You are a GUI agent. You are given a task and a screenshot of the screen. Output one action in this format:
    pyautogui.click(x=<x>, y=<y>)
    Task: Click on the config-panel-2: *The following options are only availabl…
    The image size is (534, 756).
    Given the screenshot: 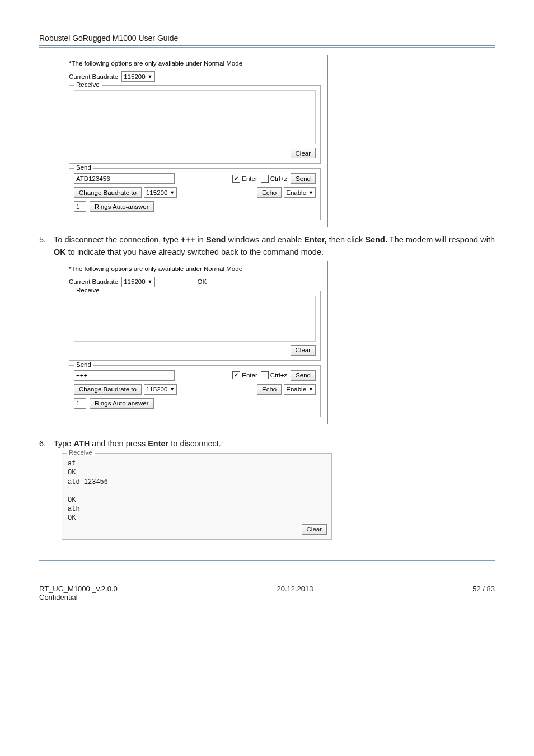 What is the action you would take?
    pyautogui.click(x=195, y=343)
    